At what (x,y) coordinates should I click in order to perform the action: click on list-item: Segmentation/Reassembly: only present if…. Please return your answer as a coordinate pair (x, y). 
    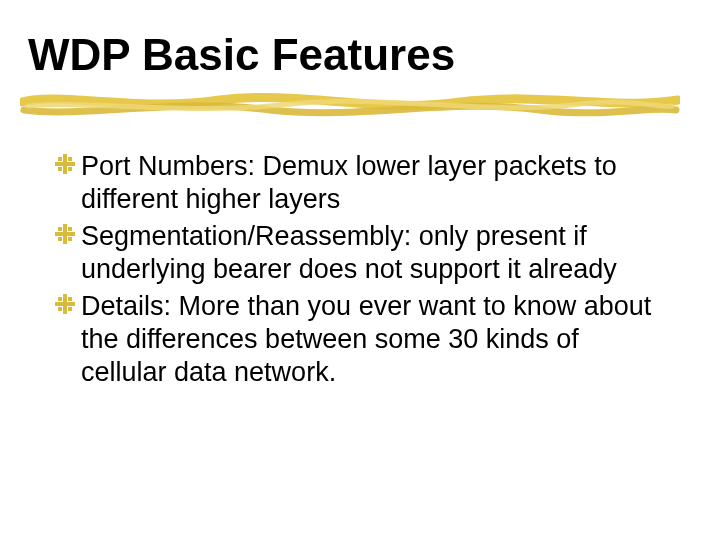
    Looking at the image, I should click on (360, 253).